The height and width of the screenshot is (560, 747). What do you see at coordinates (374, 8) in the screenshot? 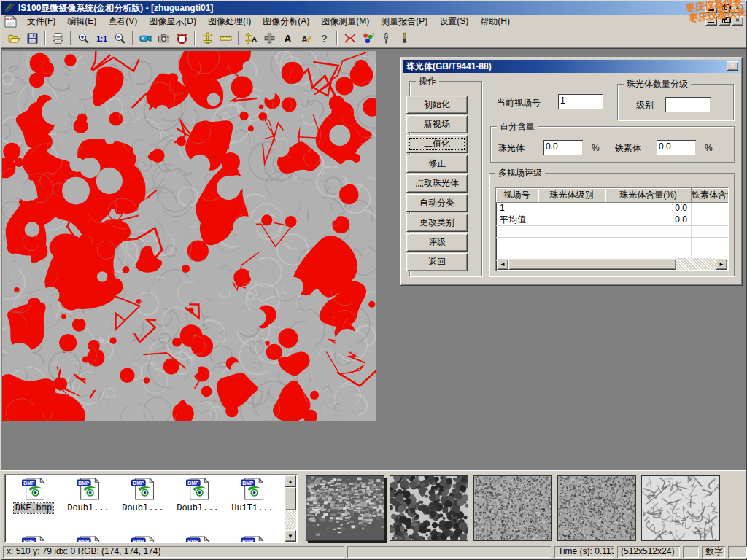
I see `title-bar: IS100显微摄像系统(金相分析版) - [zhuguangti01] ✕` at bounding box center [374, 8].